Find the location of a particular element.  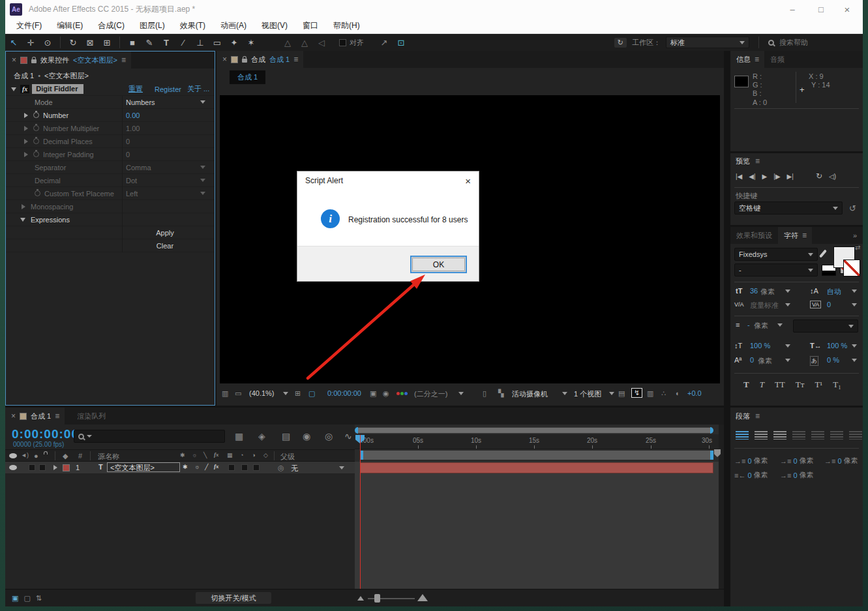

leading-value: 自动 is located at coordinates (834, 292).